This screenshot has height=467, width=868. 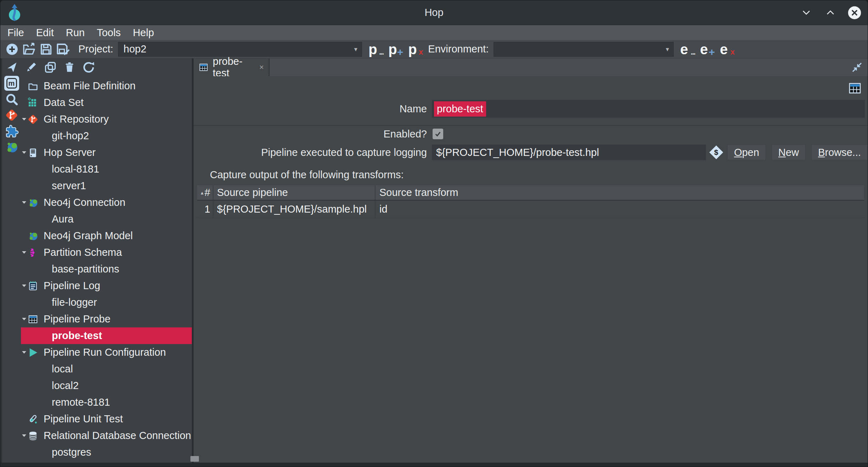 What do you see at coordinates (33, 286) in the screenshot?
I see `pipeline-log-icon` at bounding box center [33, 286].